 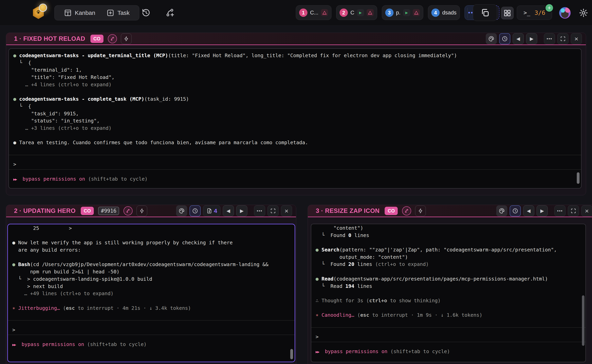 I want to click on tab-label: p., so click(x=398, y=13).